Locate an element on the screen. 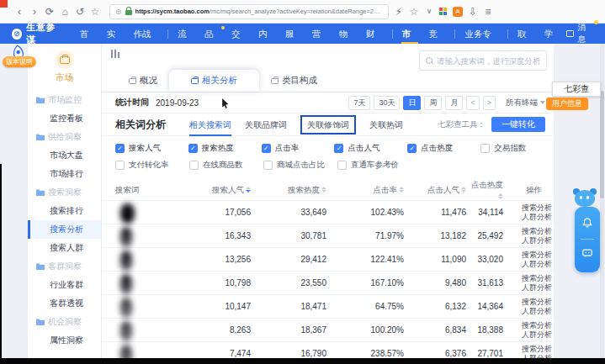  download-icon: ⇩ is located at coordinates (473, 12).